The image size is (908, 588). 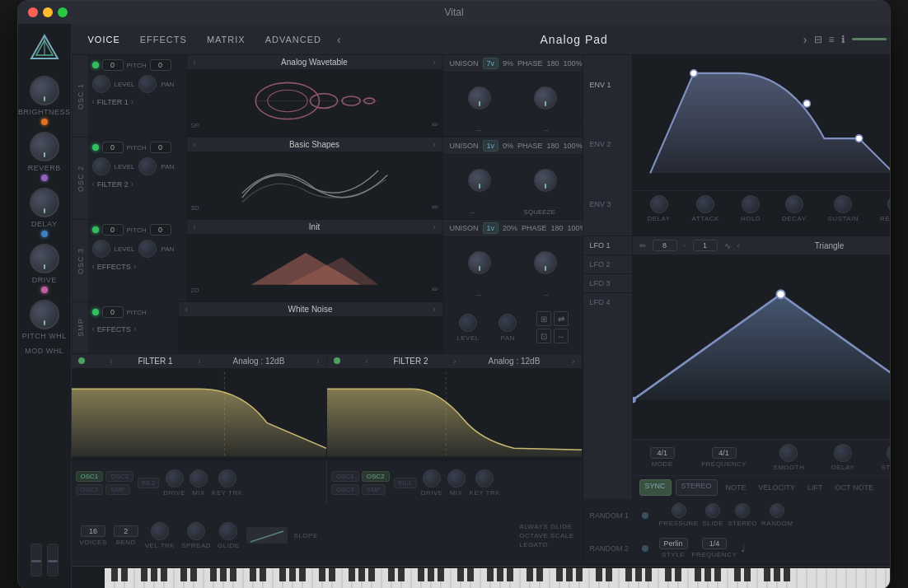 I want to click on f1-drive-knob, so click(x=175, y=478).